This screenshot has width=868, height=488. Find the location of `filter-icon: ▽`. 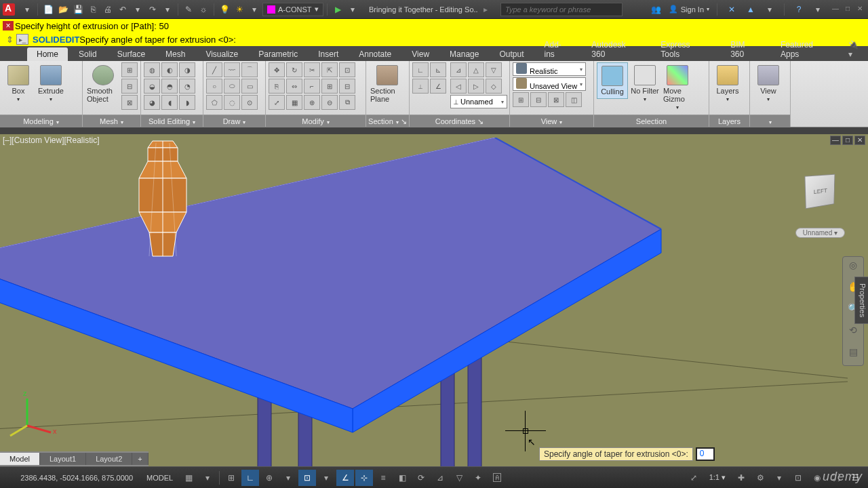

filter-icon: ▽ is located at coordinates (459, 478).